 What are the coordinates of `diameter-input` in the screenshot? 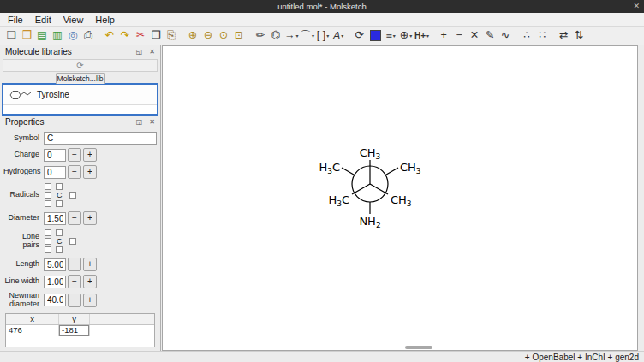 It's located at (55, 219).